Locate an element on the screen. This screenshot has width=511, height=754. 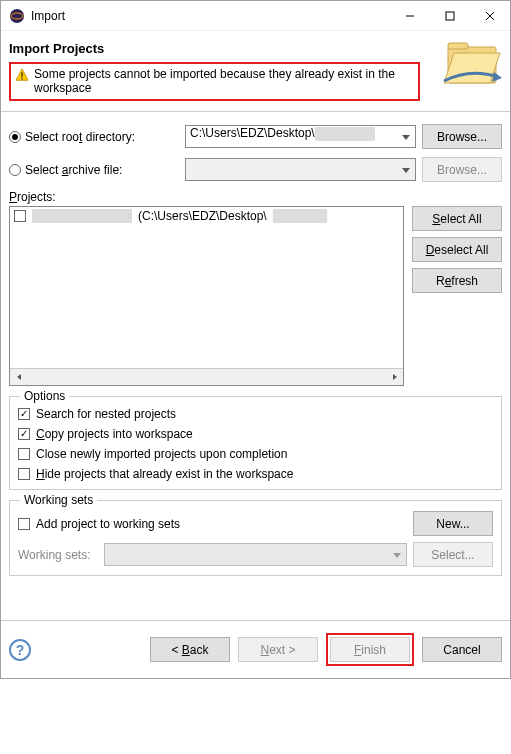
footer: ? < Back Next > Finish Cancel is located at coordinates (256, 649).